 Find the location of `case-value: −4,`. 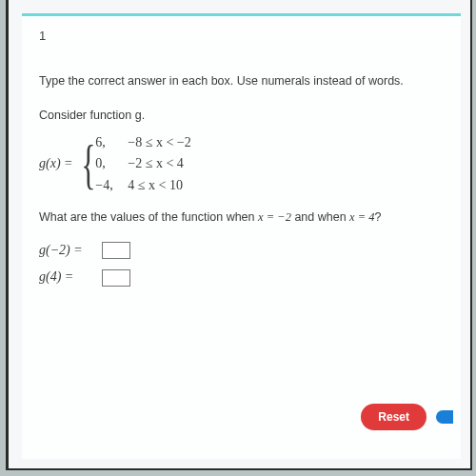

case-value: −4, is located at coordinates (111, 186).